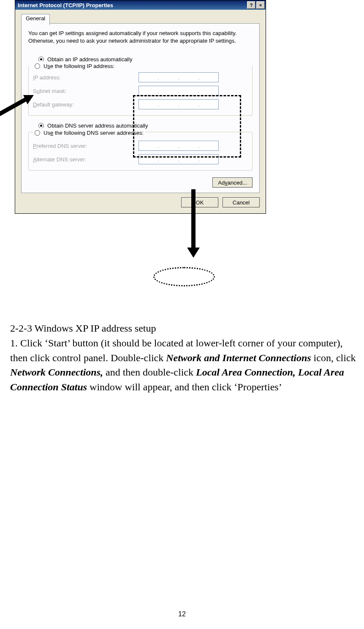 This screenshot has width=364, height=629. Describe the element at coordinates (74, 66) in the screenshot. I see `radio-use-ip-row: Use the following IP address:` at that location.